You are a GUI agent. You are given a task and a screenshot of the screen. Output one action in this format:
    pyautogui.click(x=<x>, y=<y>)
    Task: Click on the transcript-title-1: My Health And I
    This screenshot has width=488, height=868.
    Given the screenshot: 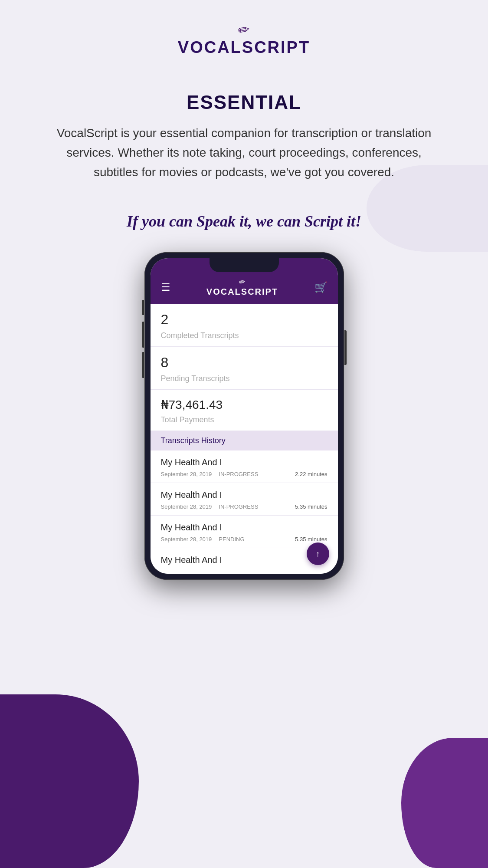 What is the action you would take?
    pyautogui.click(x=244, y=463)
    